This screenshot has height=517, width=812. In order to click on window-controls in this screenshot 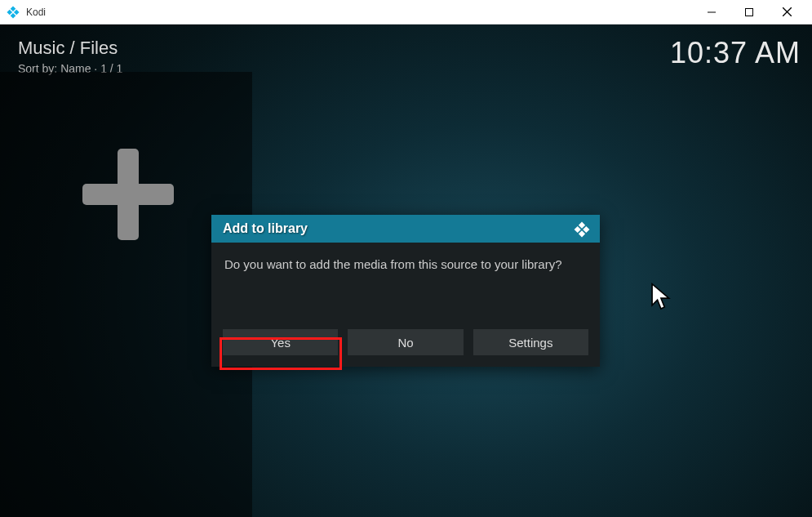, I will do `click(749, 12)`.